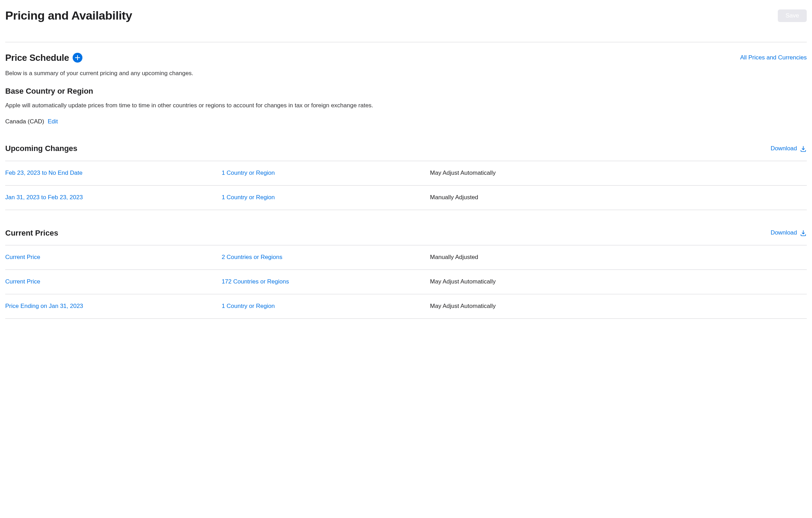 The height and width of the screenshot is (518, 812). What do you see at coordinates (41, 149) in the screenshot?
I see `upcoming-changes-title: Upcoming Changes` at bounding box center [41, 149].